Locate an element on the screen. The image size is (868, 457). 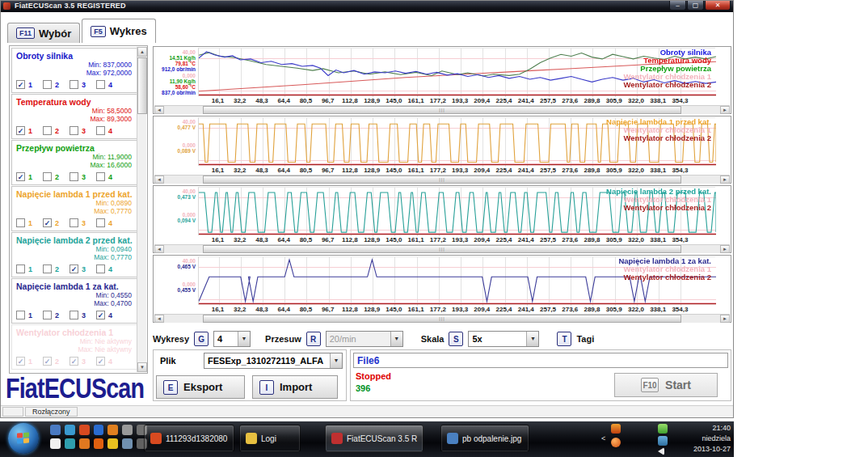
taskbar-button: Logi is located at coordinates (270, 438).